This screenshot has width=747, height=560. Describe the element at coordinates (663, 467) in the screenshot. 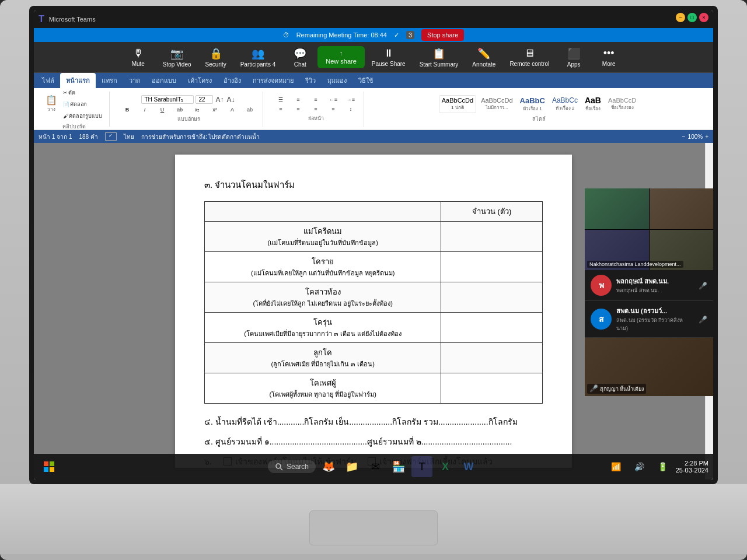

I see `battery-icon: 🔋` at that location.